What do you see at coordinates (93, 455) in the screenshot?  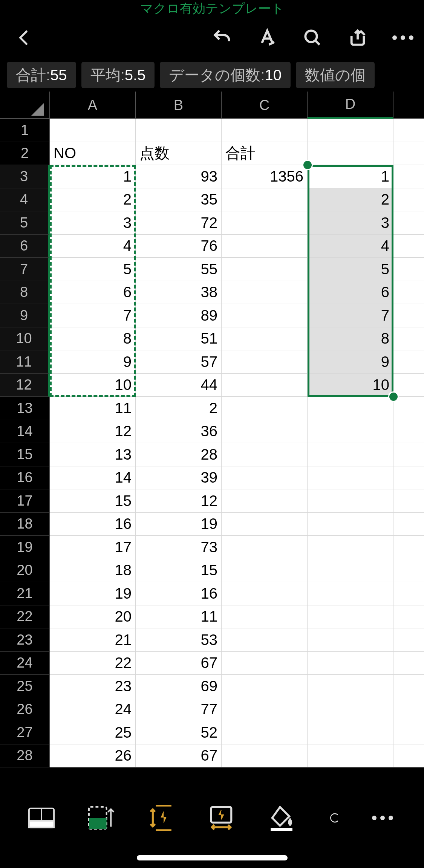 I see `cell: 13` at bounding box center [93, 455].